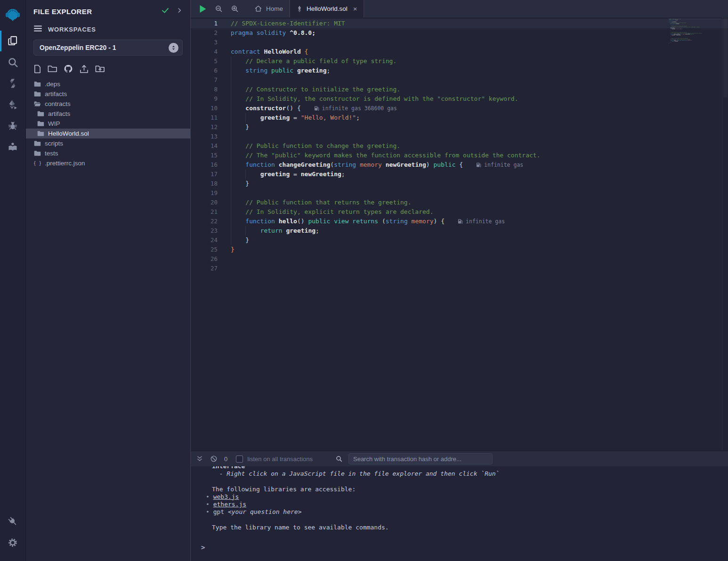 This screenshot has height=561, width=728. Describe the element at coordinates (56, 94) in the screenshot. I see `tree-item-label: artifacts` at that location.